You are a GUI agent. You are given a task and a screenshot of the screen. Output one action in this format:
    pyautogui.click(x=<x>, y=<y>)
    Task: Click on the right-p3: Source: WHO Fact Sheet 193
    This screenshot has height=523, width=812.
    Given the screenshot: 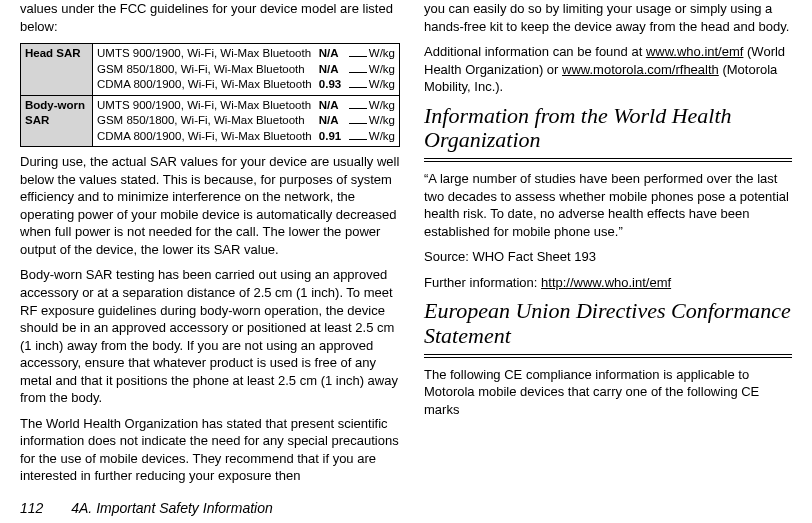 What is the action you would take?
    pyautogui.click(x=608, y=257)
    